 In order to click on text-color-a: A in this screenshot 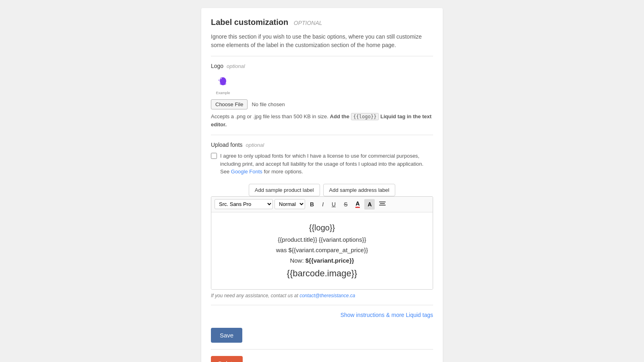, I will do `click(357, 204)`.